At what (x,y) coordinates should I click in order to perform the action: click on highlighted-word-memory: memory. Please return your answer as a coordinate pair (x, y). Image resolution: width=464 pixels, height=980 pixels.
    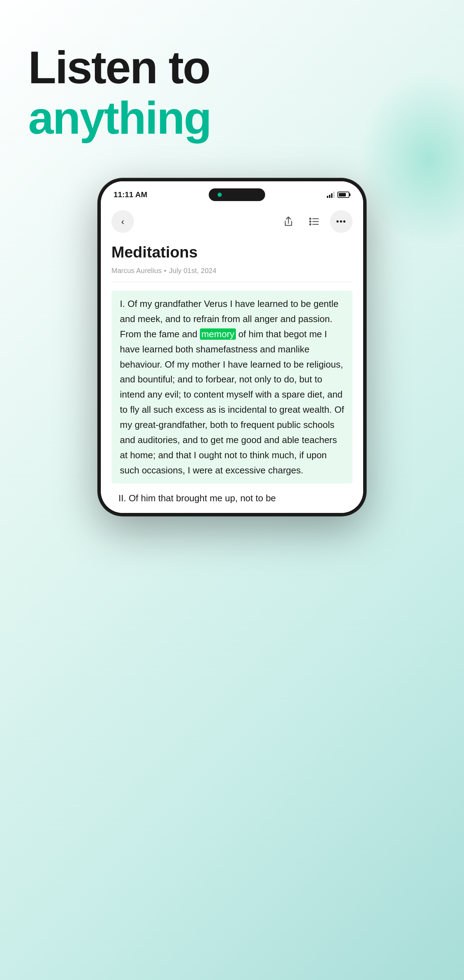
    Looking at the image, I should click on (218, 334).